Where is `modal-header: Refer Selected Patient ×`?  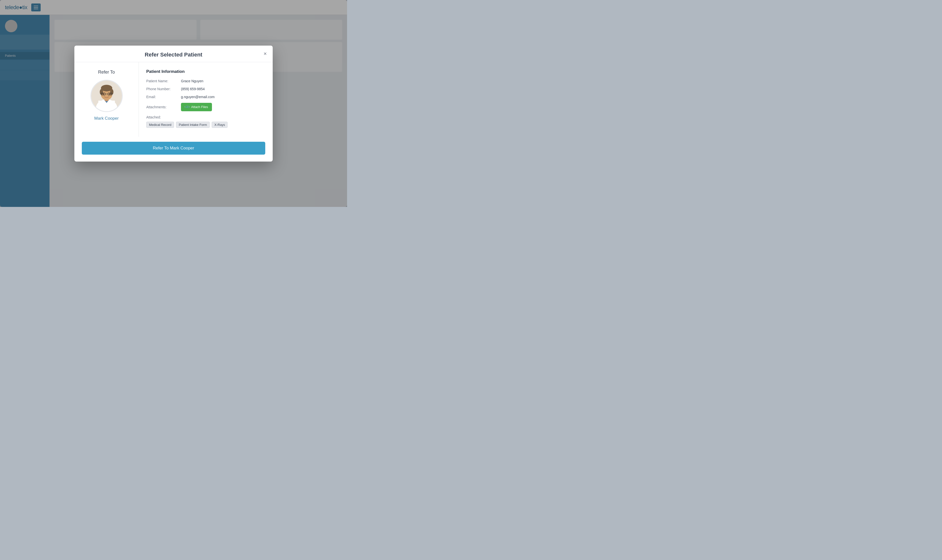
modal-header: Refer Selected Patient × is located at coordinates (174, 54).